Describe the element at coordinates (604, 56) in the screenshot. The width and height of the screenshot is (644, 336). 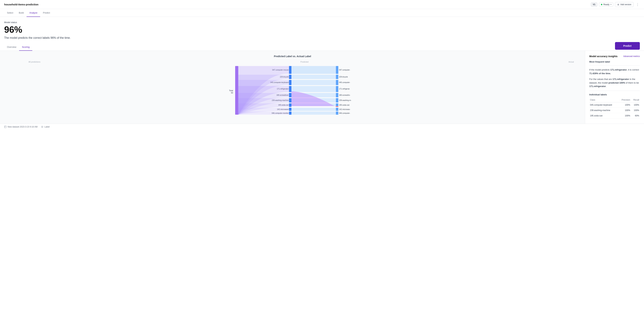
I see `panel-title: Model accuracy insights` at that location.